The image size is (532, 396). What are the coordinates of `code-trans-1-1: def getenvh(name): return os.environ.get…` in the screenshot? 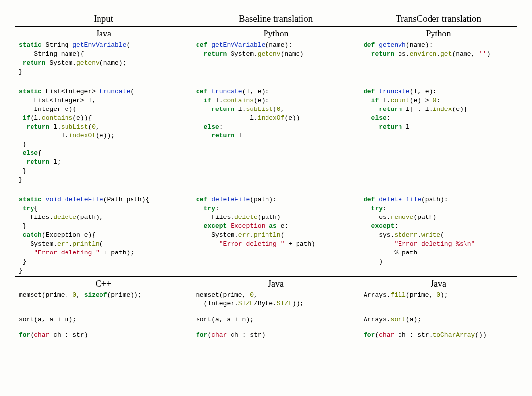 It's located at (438, 50).